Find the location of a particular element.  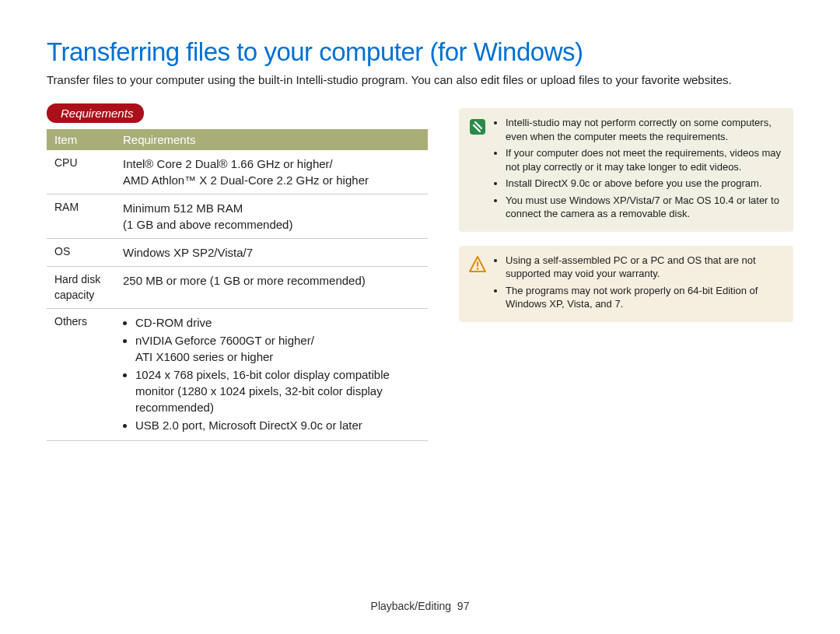

harddisk-req: 250 MB or more (1 GB or more recommended… is located at coordinates (271, 288).